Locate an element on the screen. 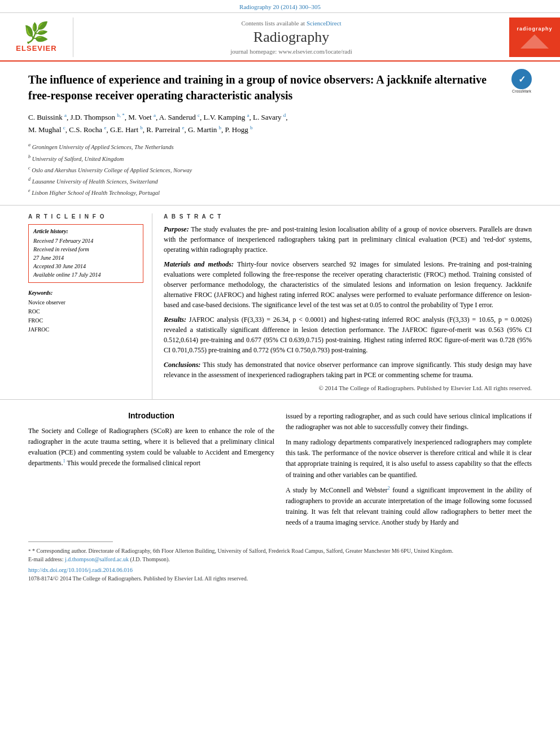 This screenshot has width=560, height=747. materials-label: Materials and methods: is located at coordinates (199, 264).